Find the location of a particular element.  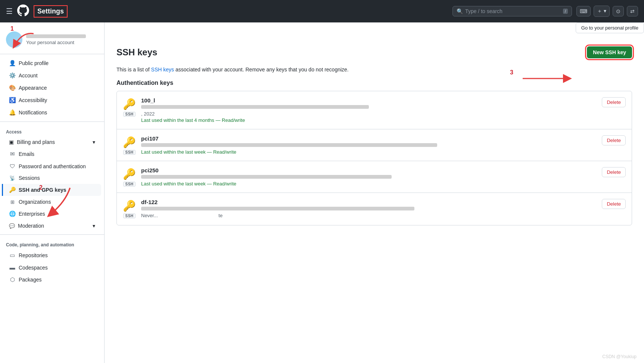

key-icon: 🔑 is located at coordinates (12, 190).